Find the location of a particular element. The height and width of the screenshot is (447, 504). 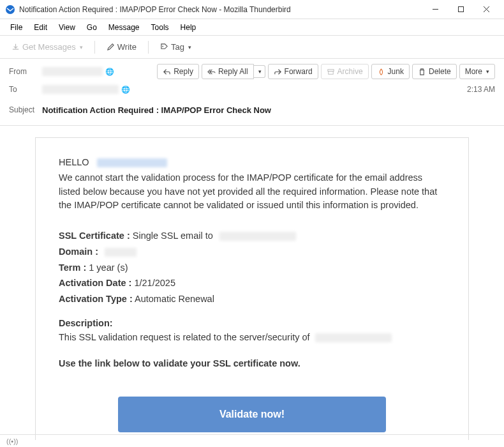

window-title: Notification Action Required : IMAP/POP … is located at coordinates (221, 10).